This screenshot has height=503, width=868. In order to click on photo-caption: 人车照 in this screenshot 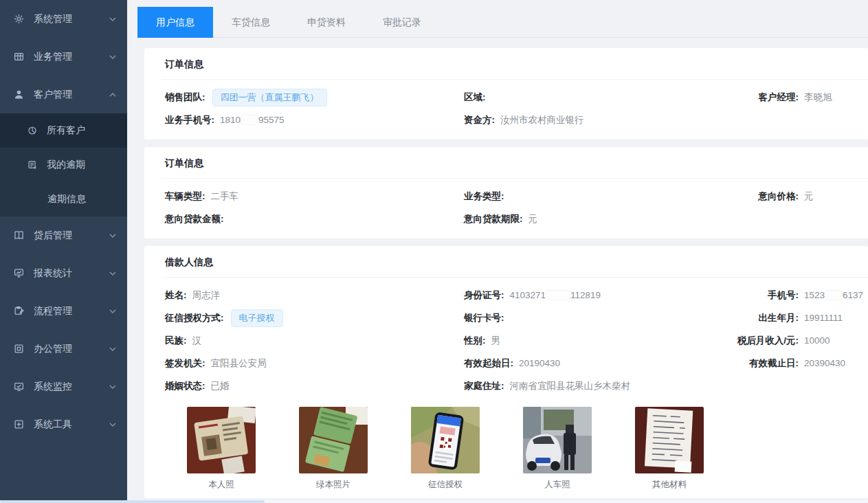, I will do `click(557, 484)`.